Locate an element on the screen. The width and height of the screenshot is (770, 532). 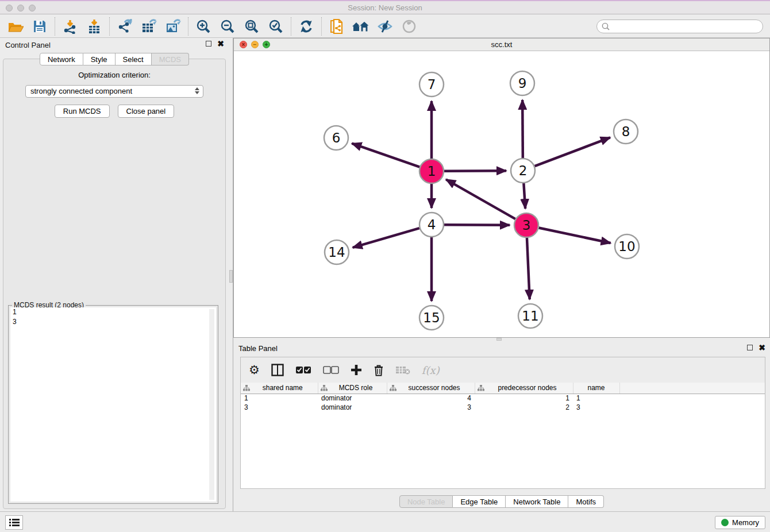
graph-node-9: 9 is located at coordinates (522, 83).